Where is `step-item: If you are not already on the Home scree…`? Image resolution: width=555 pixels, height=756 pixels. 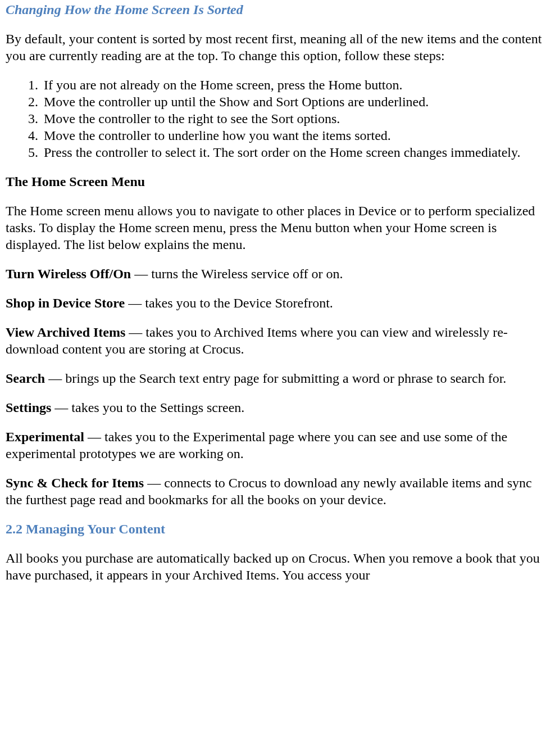
step-item: If you are not already on the Home scree… is located at coordinates (296, 85).